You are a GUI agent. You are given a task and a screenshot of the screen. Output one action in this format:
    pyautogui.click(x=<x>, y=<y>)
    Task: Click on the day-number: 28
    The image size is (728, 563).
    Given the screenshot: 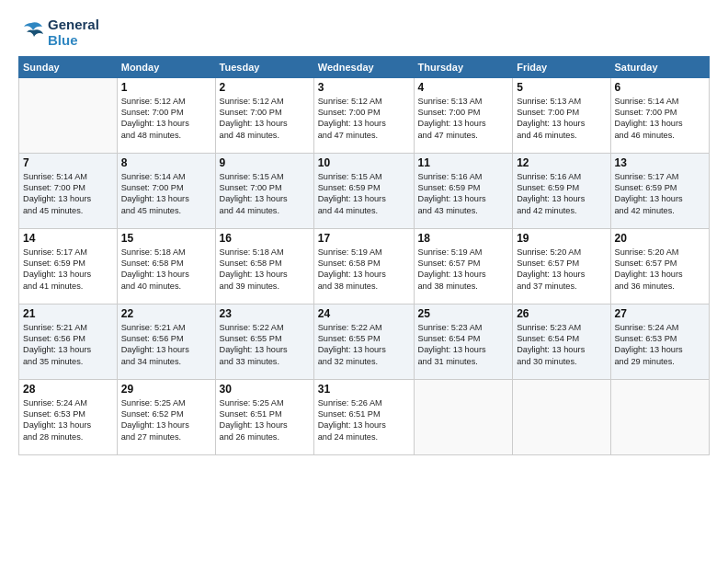 What is the action you would take?
    pyautogui.click(x=68, y=389)
    